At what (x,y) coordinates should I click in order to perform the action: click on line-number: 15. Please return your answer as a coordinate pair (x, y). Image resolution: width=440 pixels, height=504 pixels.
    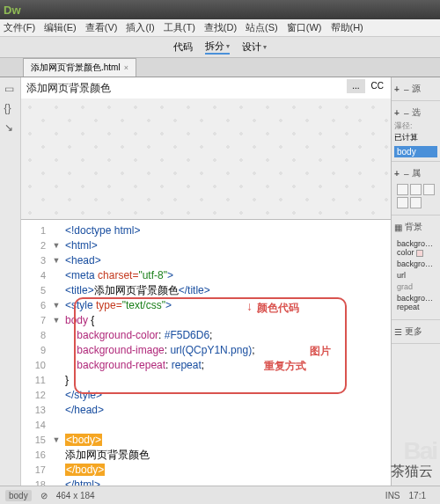
    Looking at the image, I should click on (36, 440).